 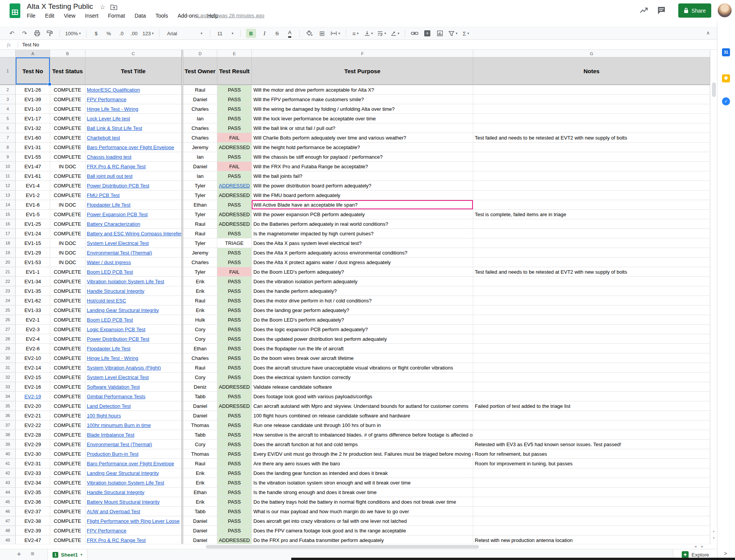 What do you see at coordinates (200, 396) in the screenshot?
I see `cell-test-owner: Tabb` at bounding box center [200, 396].